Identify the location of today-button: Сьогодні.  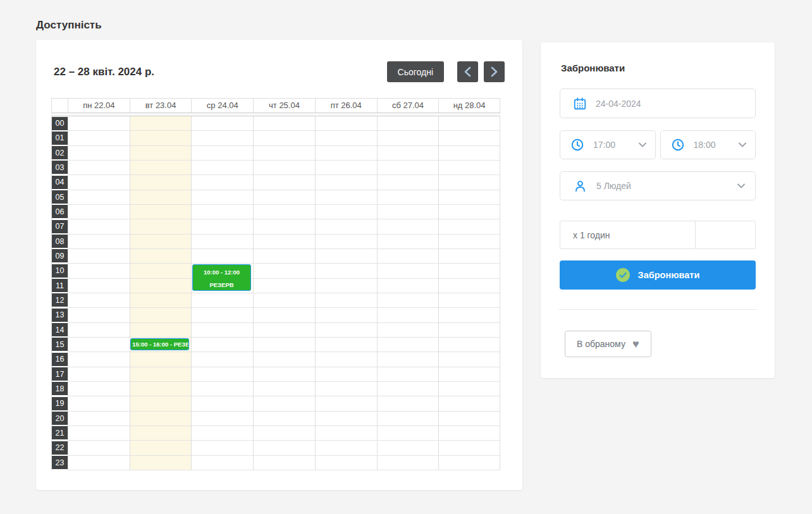
(415, 72).